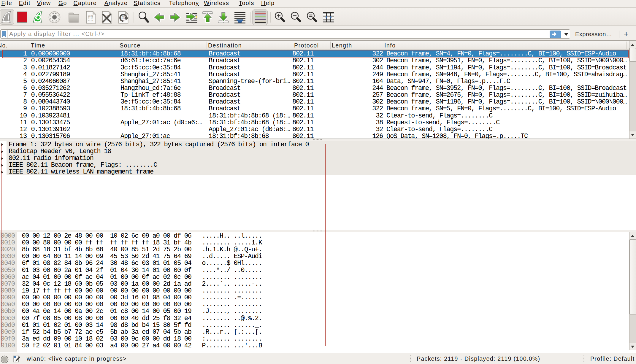 Image resolution: width=636 pixels, height=364 pixels. What do you see at coordinates (91, 18) in the screenshot?
I see `svg-text: 0110` at bounding box center [91, 18].